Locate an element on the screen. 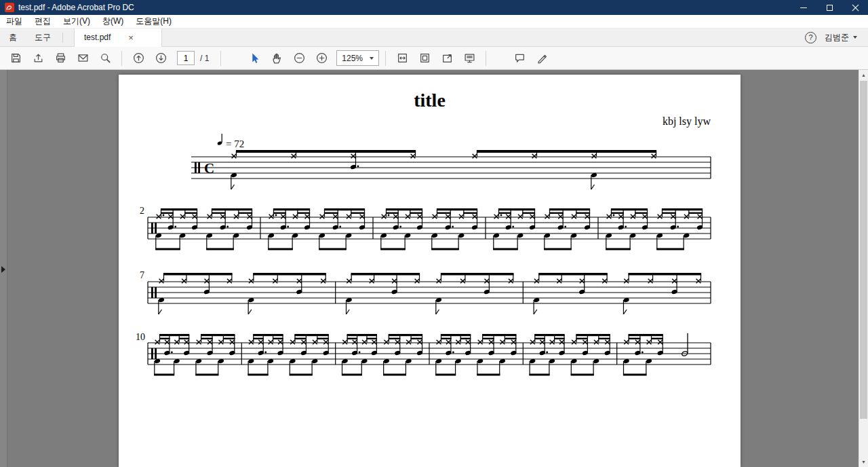 The height and width of the screenshot is (467, 868). envelope-icon is located at coordinates (83, 58).